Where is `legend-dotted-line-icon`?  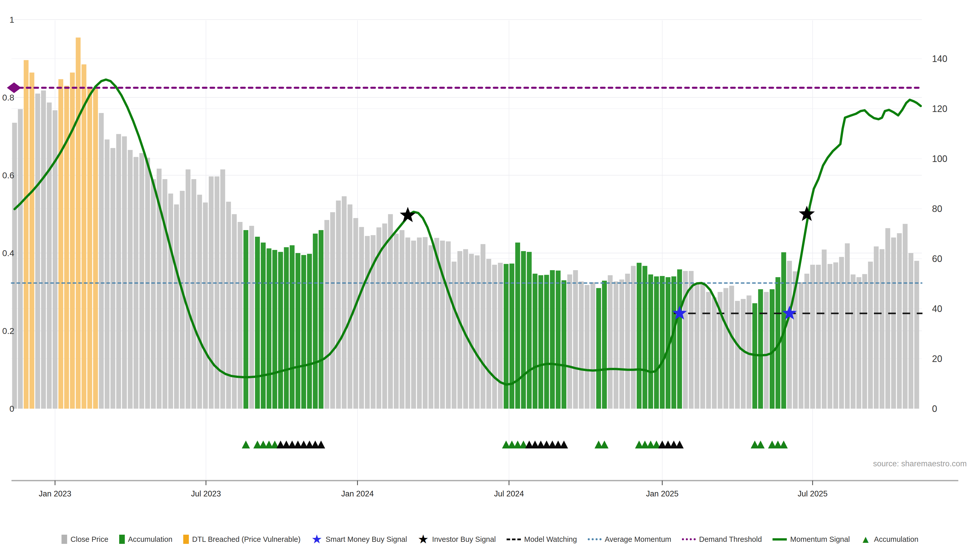 legend-dotted-line-icon is located at coordinates (689, 539).